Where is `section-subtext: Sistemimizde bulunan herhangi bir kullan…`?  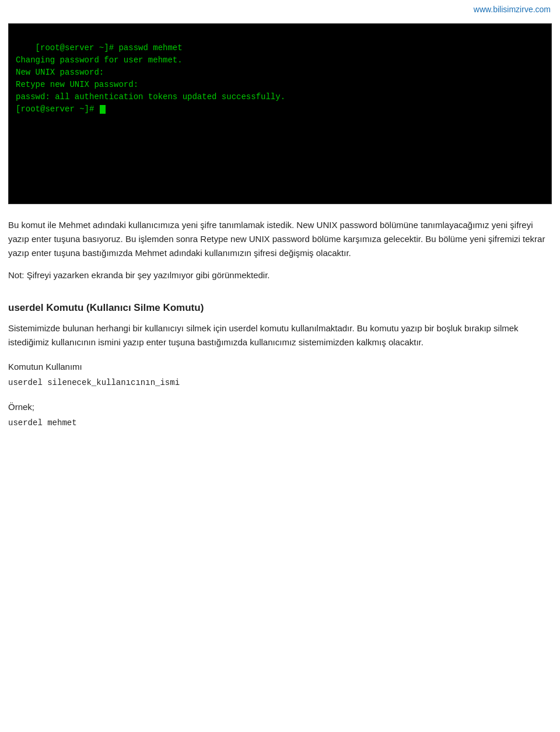
section-subtext: Sistemimizde bulunan herhangi bir kullan… is located at coordinates (280, 335).